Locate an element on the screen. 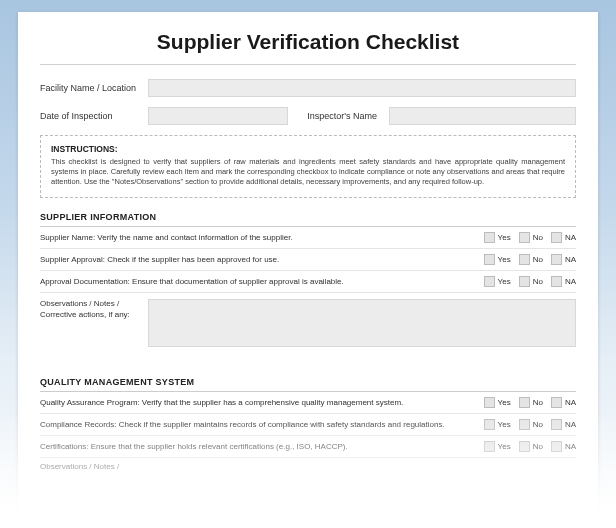  inspector-input is located at coordinates (482, 116).